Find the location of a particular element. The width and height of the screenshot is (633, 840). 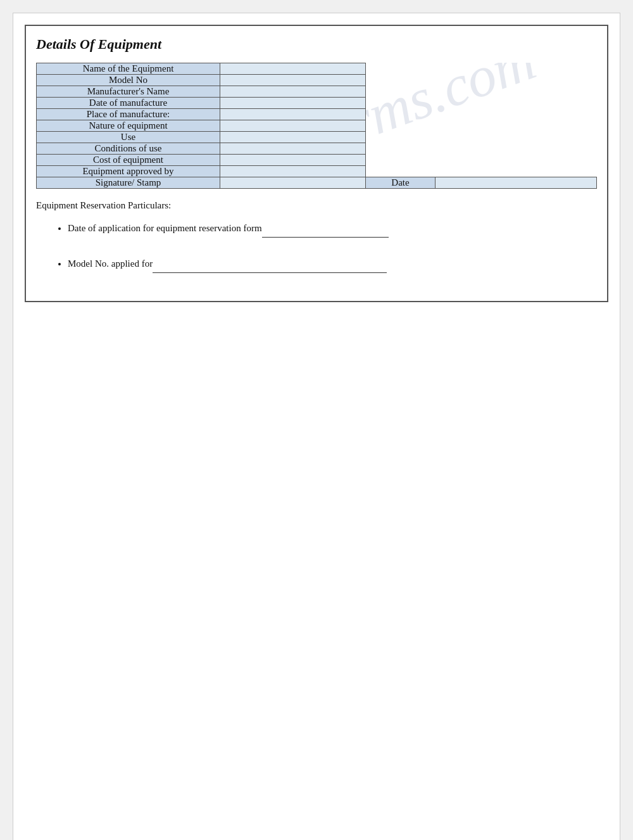

row-label-5: Nature of equipment is located at coordinates (128, 126).